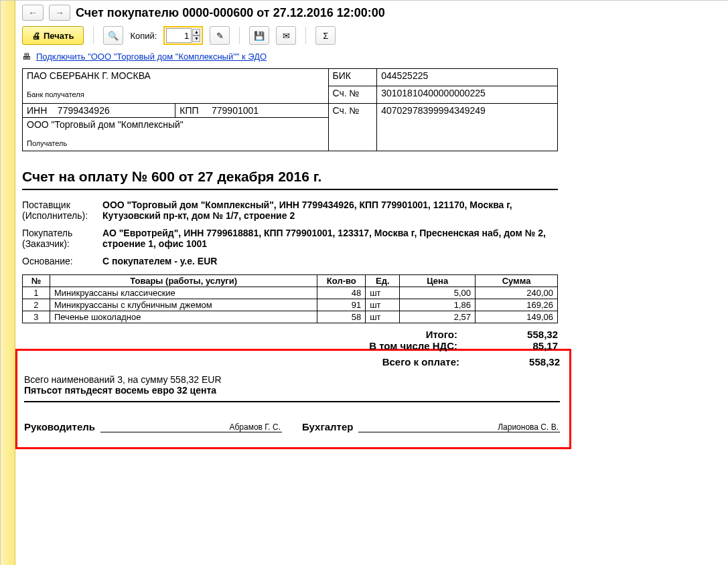 This screenshot has height=565, width=728. I want to click on title-rule, so click(290, 189).